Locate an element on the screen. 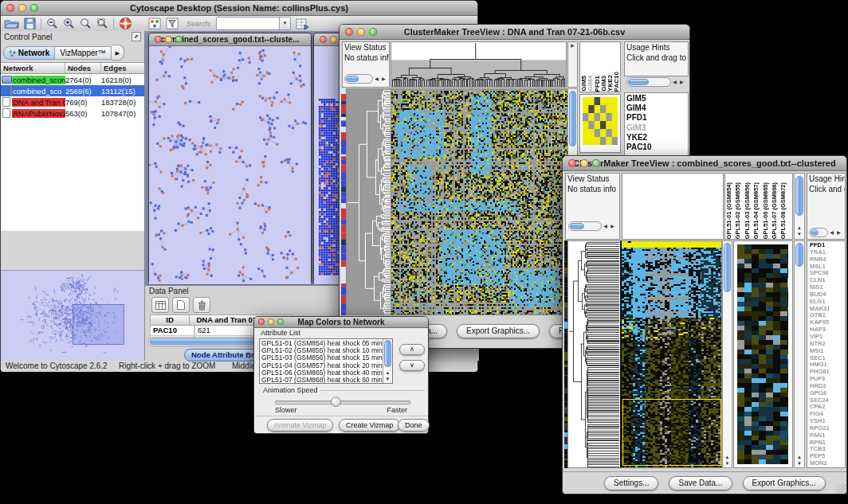 The height and width of the screenshot is (504, 848). map-dialog-titlebar: Map Colors to Network is located at coordinates (341, 322).